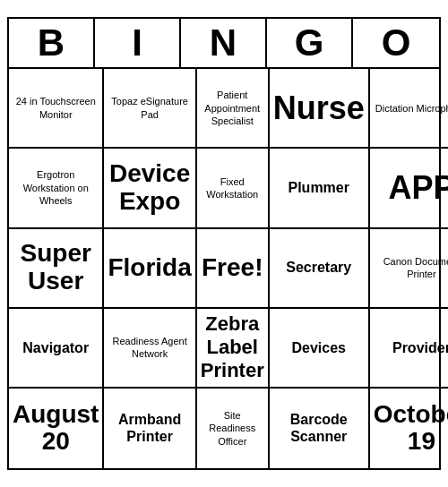 The height and width of the screenshot is (487, 448). I want to click on bingo-cell-21: Armband Printer, so click(151, 428).